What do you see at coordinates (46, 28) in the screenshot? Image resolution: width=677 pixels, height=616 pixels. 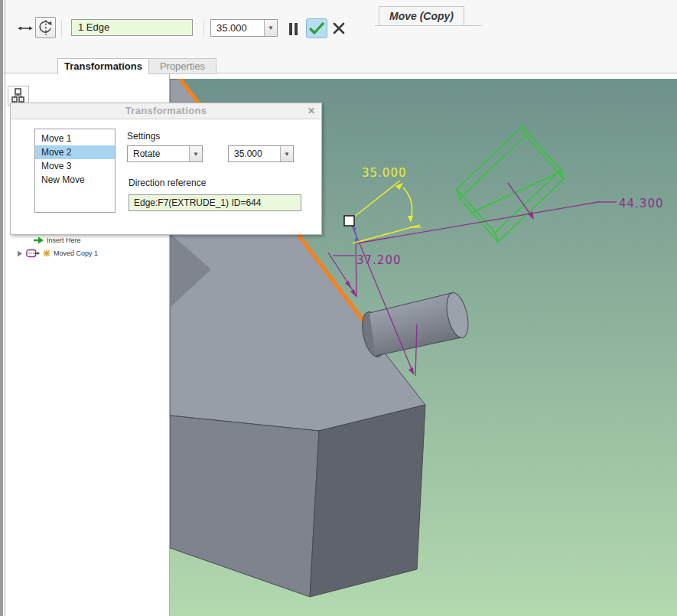 I see `rotate-mode-button` at bounding box center [46, 28].